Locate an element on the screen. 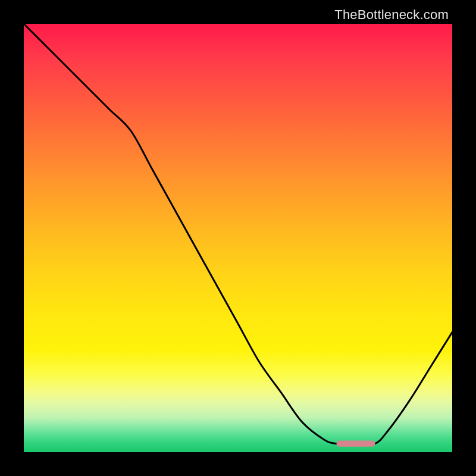 Image resolution: width=476 pixels, height=476 pixels. watermark-text: TheBottleneck.com is located at coordinates (392, 15).